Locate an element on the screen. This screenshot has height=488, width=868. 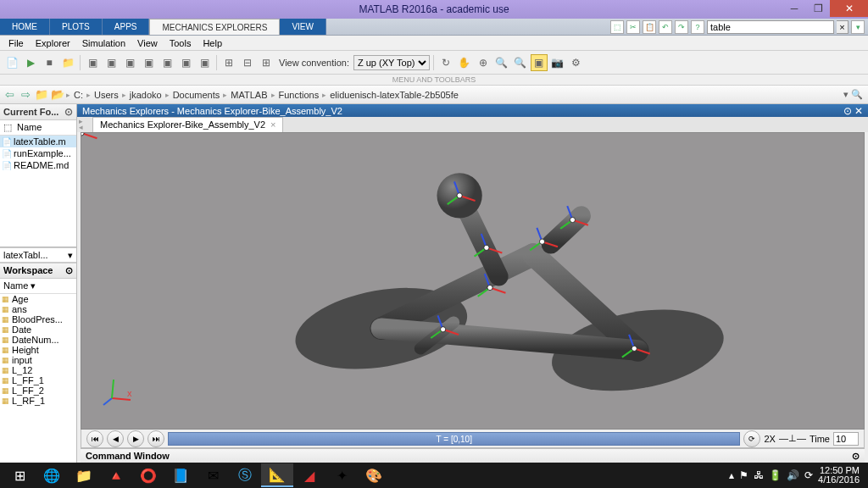
tray-flag-icon: ⚑ is located at coordinates (744, 475).